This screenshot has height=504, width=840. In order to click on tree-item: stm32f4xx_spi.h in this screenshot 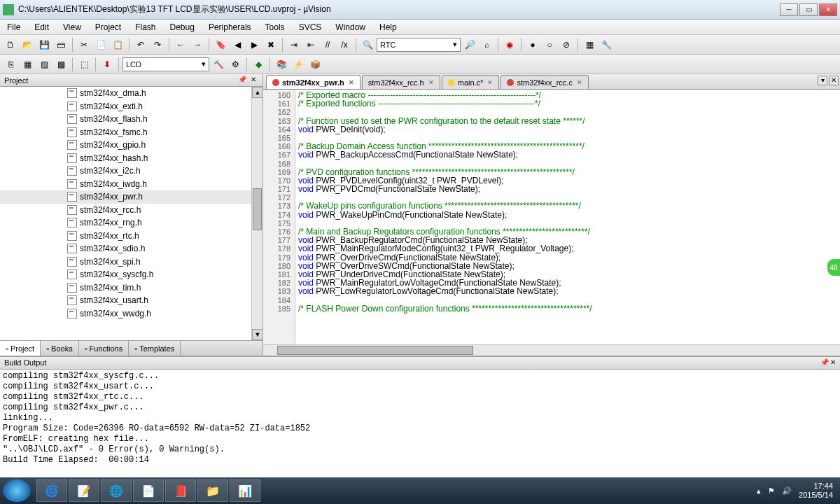, I will do `click(132, 262)`.